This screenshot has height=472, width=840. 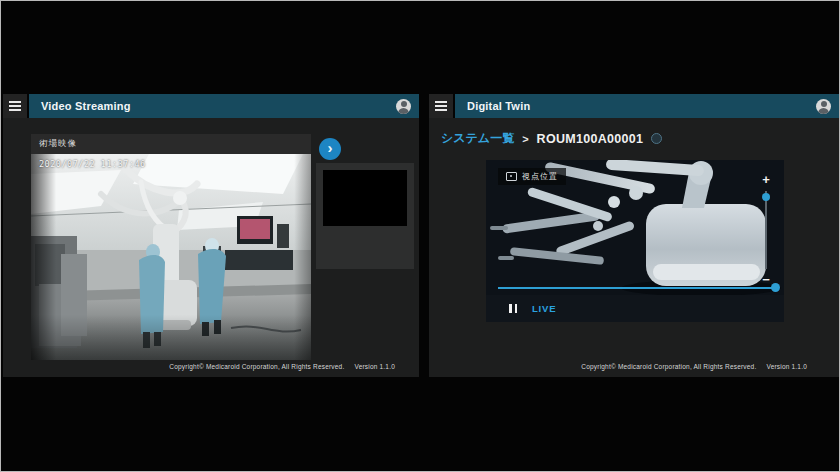 What do you see at coordinates (211, 106) in the screenshot?
I see `video-streaming-header: Video Streaming` at bounding box center [211, 106].